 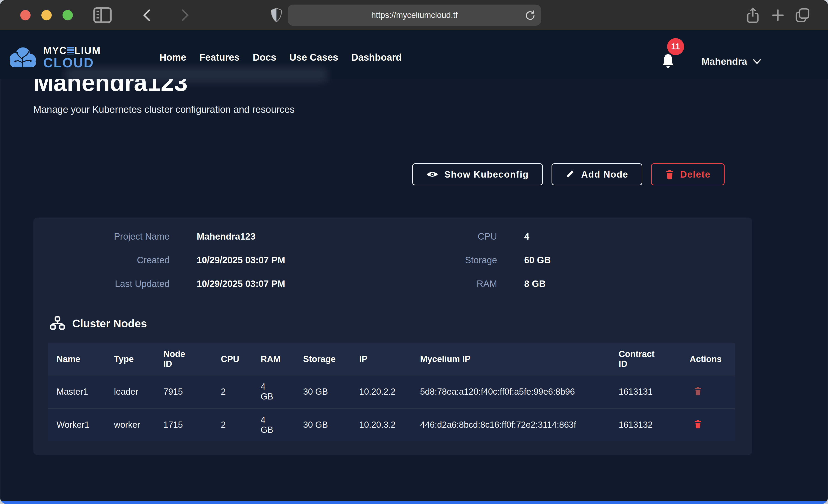 I want to click on detail-row-last-updated: Last Updated 10/29/2025 03:07 PM, so click(x=227, y=284).